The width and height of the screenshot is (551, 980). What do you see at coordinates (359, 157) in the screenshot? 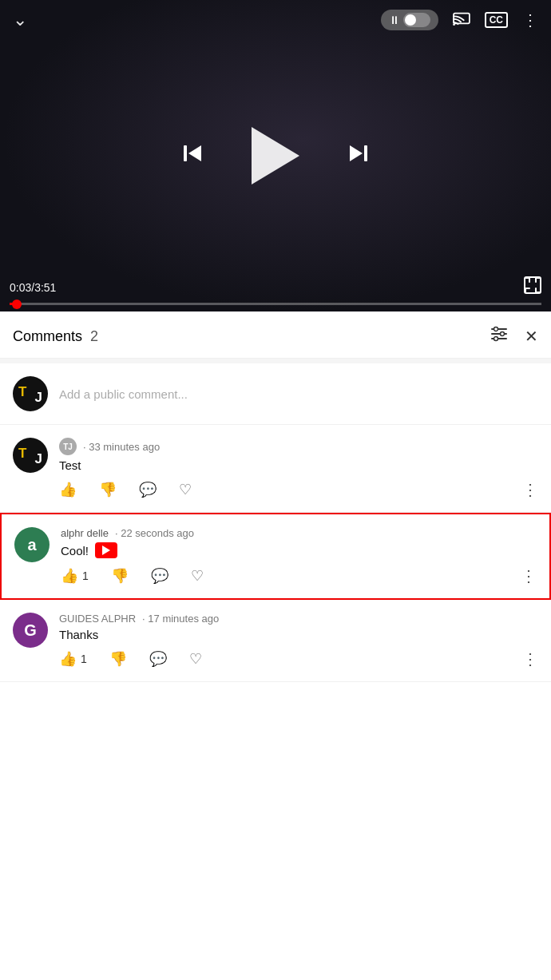
I see `skip-next-icon` at bounding box center [359, 157].